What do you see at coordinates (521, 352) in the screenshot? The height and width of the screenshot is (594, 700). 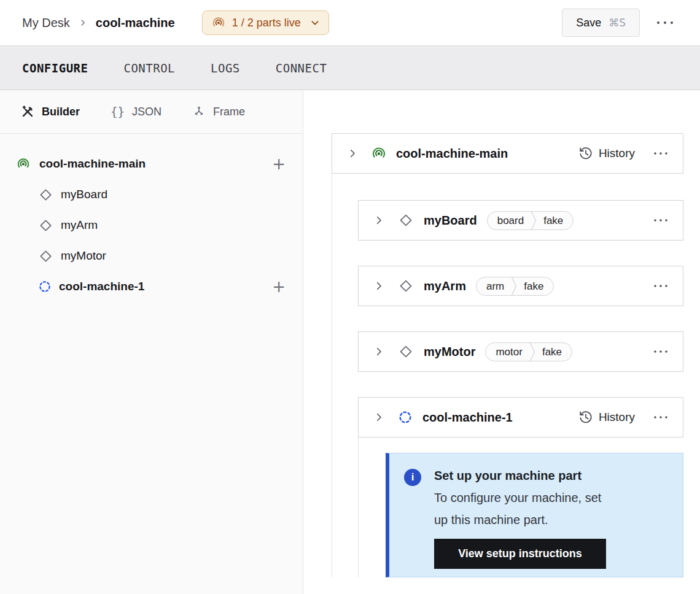 I see `component-card-mymotor: myMotor motor fake` at bounding box center [521, 352].